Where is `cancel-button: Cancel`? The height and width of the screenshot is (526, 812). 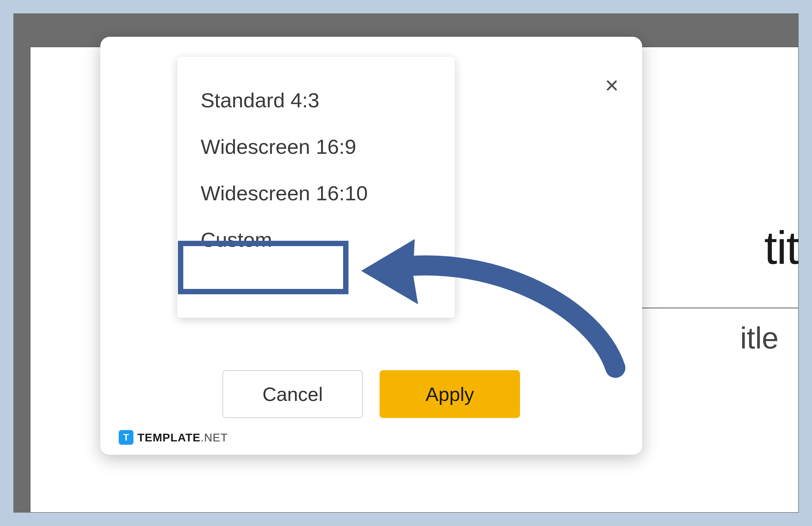 cancel-button: Cancel is located at coordinates (293, 394).